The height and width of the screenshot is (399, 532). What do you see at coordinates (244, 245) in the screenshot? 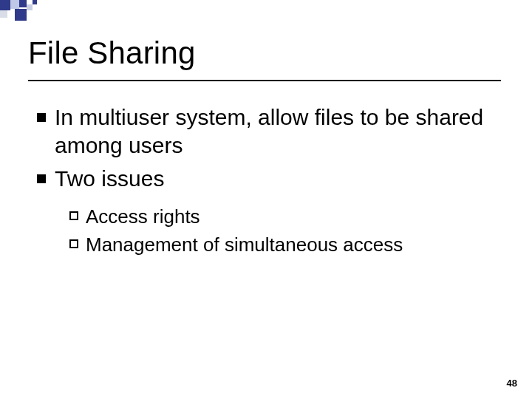
I see `sub-bullet-text: Management of simultaneous access` at bounding box center [244, 245].